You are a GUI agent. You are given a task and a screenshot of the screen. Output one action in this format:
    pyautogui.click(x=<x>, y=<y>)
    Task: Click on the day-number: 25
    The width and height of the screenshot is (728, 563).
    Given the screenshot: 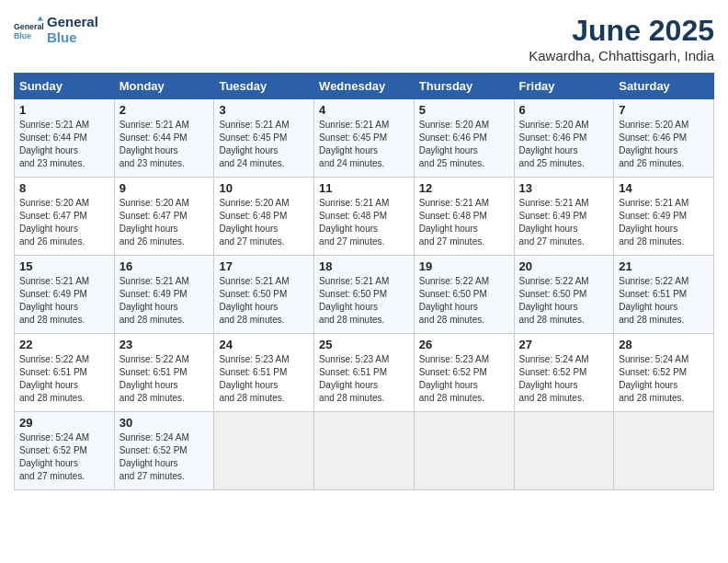 What is the action you would take?
    pyautogui.click(x=364, y=344)
    